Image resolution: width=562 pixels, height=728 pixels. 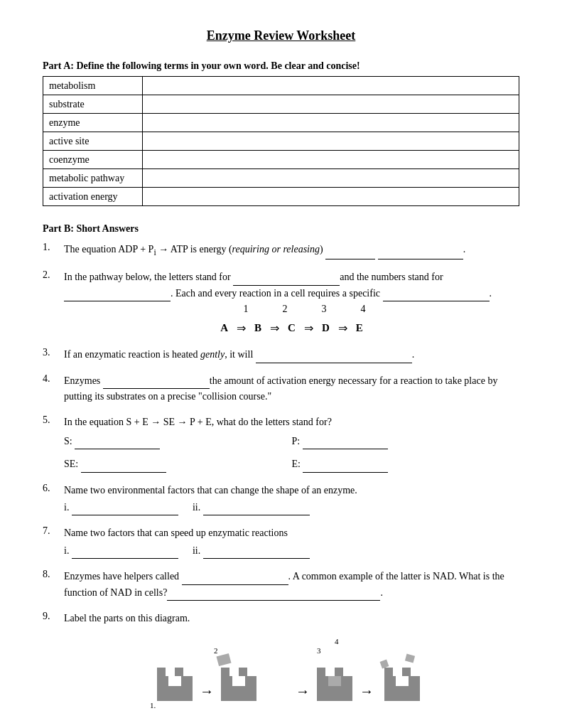 What do you see at coordinates (292, 681) in the screenshot?
I see `enzyme-diagram: 1. → 2` at bounding box center [292, 681].